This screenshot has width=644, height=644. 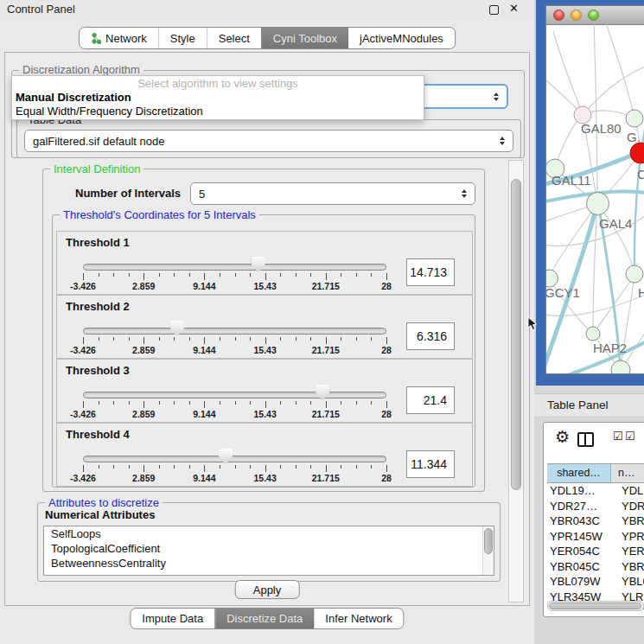 I want to click on attributes-to-discretize-group: Attributes to discretize Numerical Attri…, so click(x=269, y=542).